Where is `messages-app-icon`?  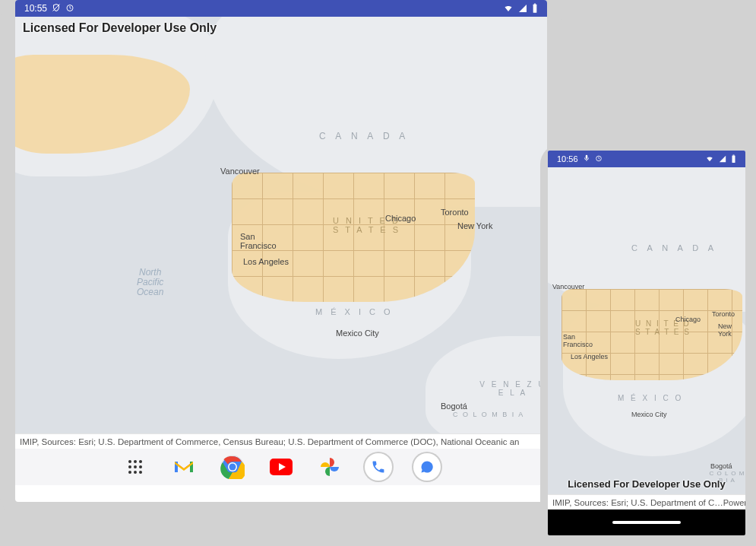
messages-app-icon is located at coordinates (427, 467).